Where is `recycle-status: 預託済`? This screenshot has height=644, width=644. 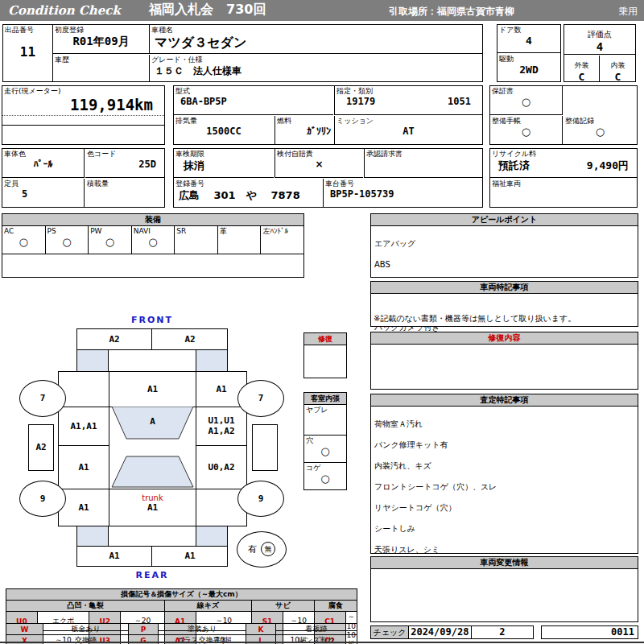
recycle-status: 預託済 is located at coordinates (514, 166).